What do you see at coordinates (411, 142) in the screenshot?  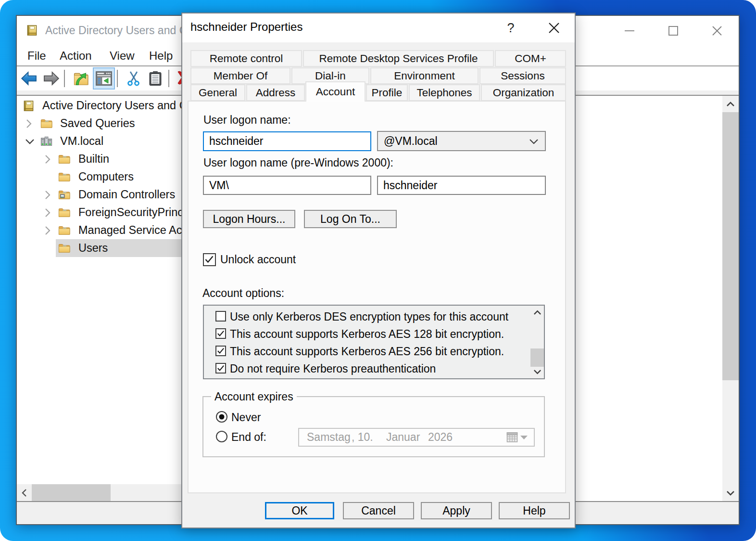 I see `domain-suffix-value: @VM.local` at bounding box center [411, 142].